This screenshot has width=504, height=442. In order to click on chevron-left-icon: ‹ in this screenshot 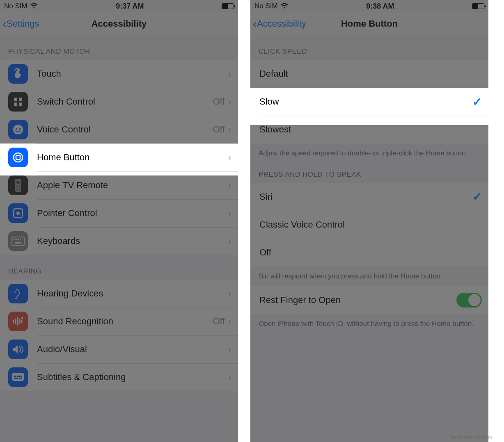, I will do `click(5, 24)`.